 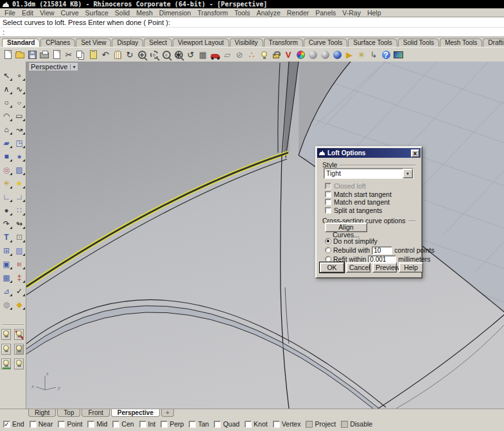 I want to click on standard: Standard, so click(x=21, y=42).